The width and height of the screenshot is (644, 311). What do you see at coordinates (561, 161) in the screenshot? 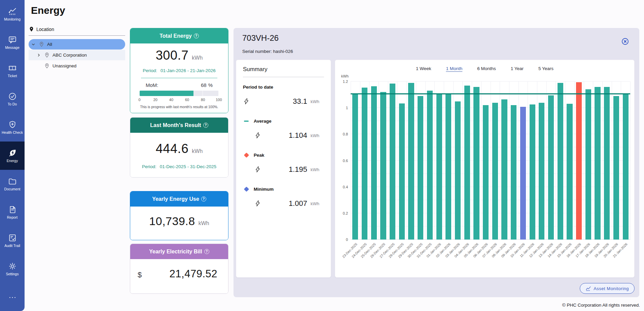
I see `bar-14-Jan-2026` at bounding box center [561, 161].